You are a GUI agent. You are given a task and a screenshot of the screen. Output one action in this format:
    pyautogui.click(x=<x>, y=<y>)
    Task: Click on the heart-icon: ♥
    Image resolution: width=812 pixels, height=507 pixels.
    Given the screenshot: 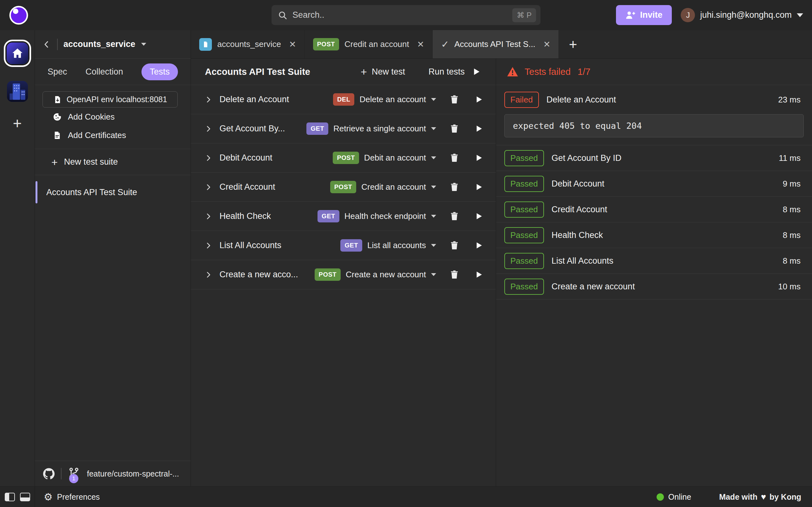 What is the action you would take?
    pyautogui.click(x=763, y=497)
    